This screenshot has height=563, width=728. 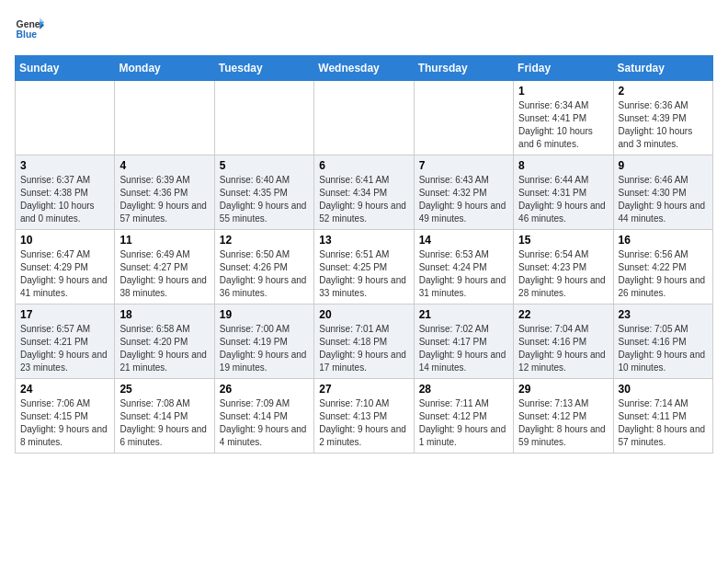 I want to click on calendar-day-cell: 23Sunrise: 7:05 AM Sunset: 4:16 PM Dayli…, so click(x=663, y=342).